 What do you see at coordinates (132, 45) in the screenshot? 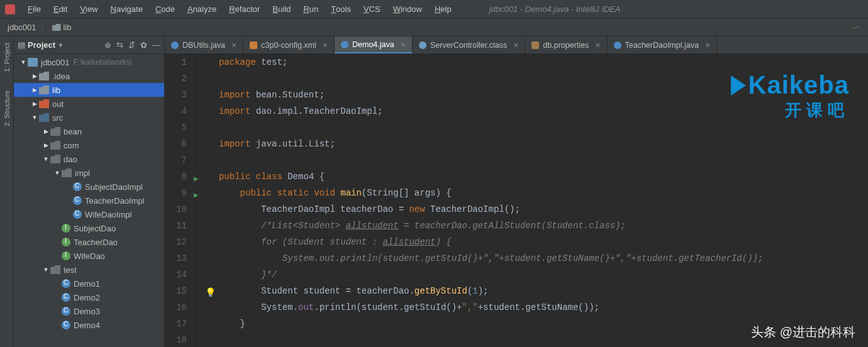
I see `collapse-icon: ⇵` at bounding box center [132, 45].